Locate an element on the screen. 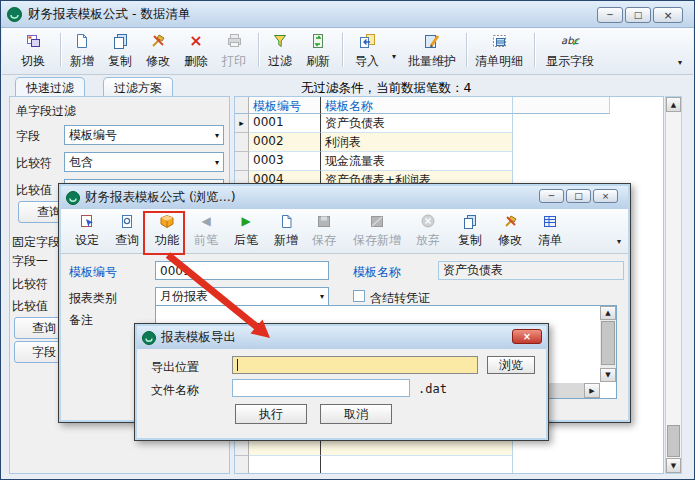 The height and width of the screenshot is (480, 695). cell-template-name is located at coordinates (417, 465).